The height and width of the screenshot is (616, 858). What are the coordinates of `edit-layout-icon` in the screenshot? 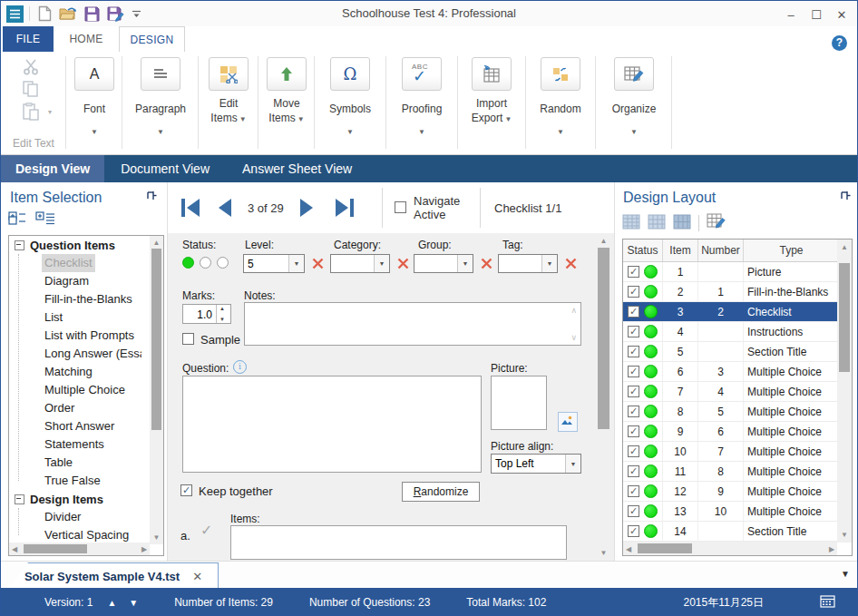 It's located at (717, 223).